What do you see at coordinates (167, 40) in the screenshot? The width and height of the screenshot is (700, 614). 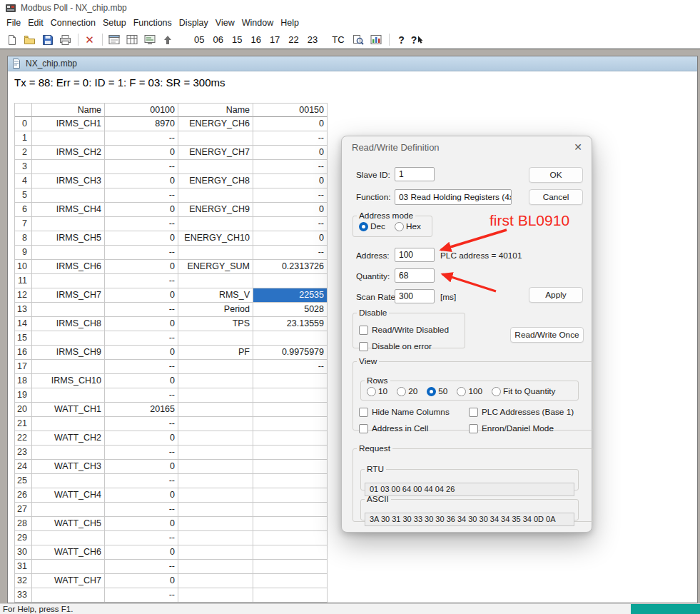 I see `arrow-up-icon` at bounding box center [167, 40].